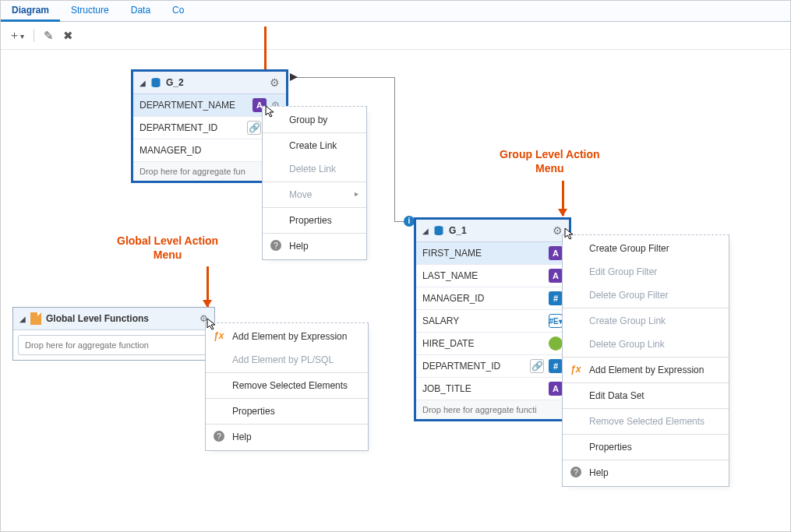  Describe the element at coordinates (493, 319) in the screenshot. I see `group-panel-g1: ◢ G_1 ⚙ FIRST_NAME A LAST_NAME A MANAGER…` at that location.